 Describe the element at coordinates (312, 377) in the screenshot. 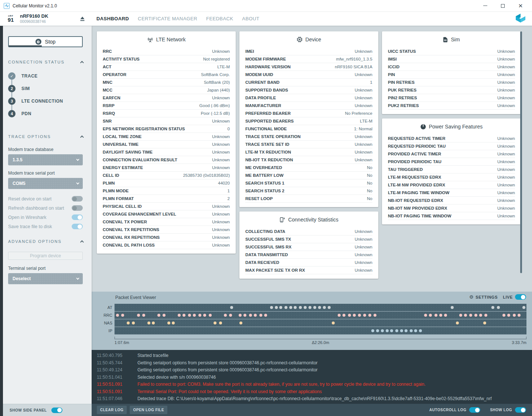

I see `log-panel: 11:50:40.795 Started tracefile 11:50:45.…` at that location.